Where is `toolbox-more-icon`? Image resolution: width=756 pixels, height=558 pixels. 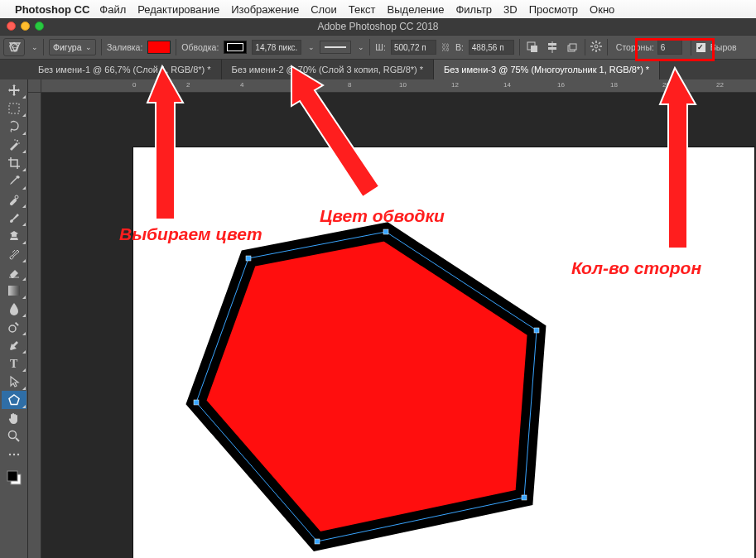 toolbox-more-icon is located at coordinates (14, 455).